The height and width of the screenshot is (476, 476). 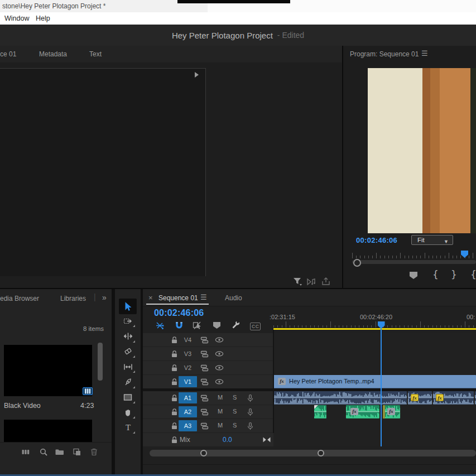 I want to click on track-select-forward-tool, so click(x=128, y=321).